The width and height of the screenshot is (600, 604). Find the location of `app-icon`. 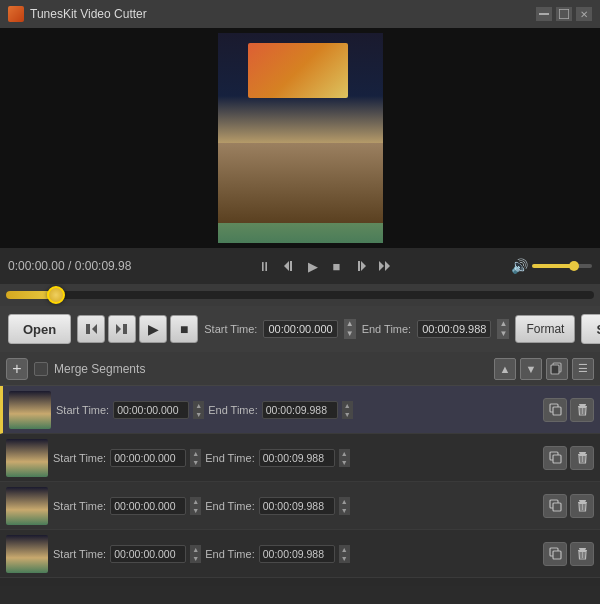

app-icon is located at coordinates (16, 14).